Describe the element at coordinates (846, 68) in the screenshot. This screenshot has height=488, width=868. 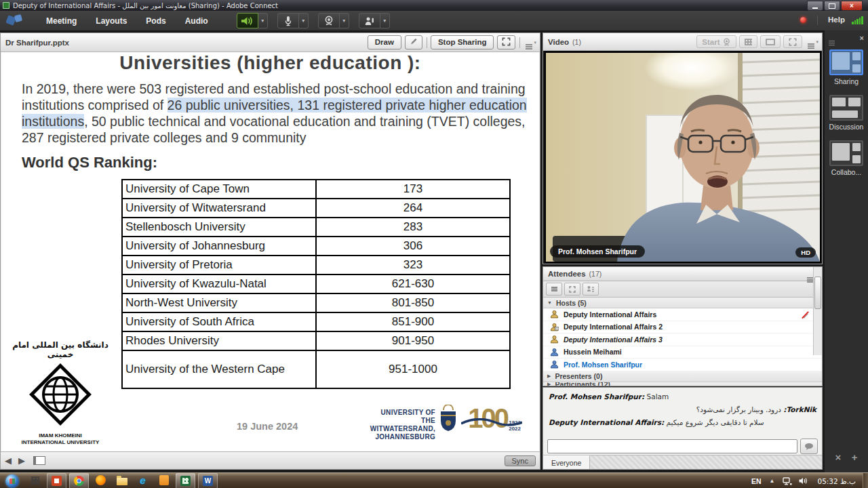
I see `layout-item-sharing: Sharing` at that location.